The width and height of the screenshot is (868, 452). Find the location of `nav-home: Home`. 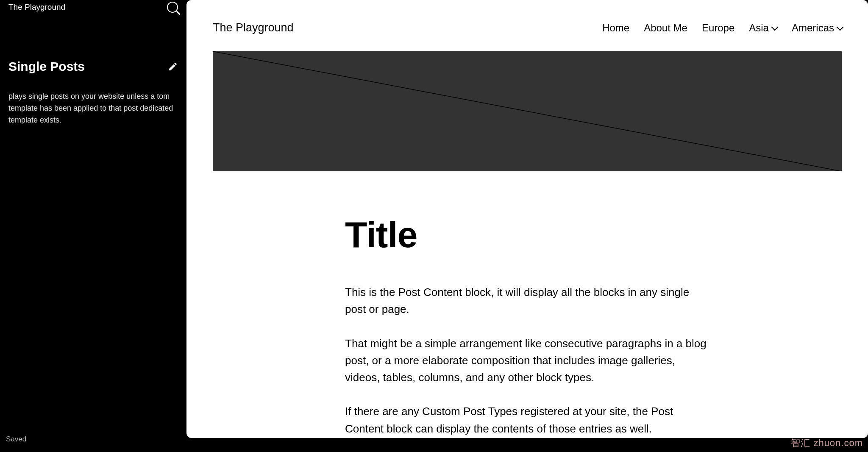

nav-home: Home is located at coordinates (616, 28).